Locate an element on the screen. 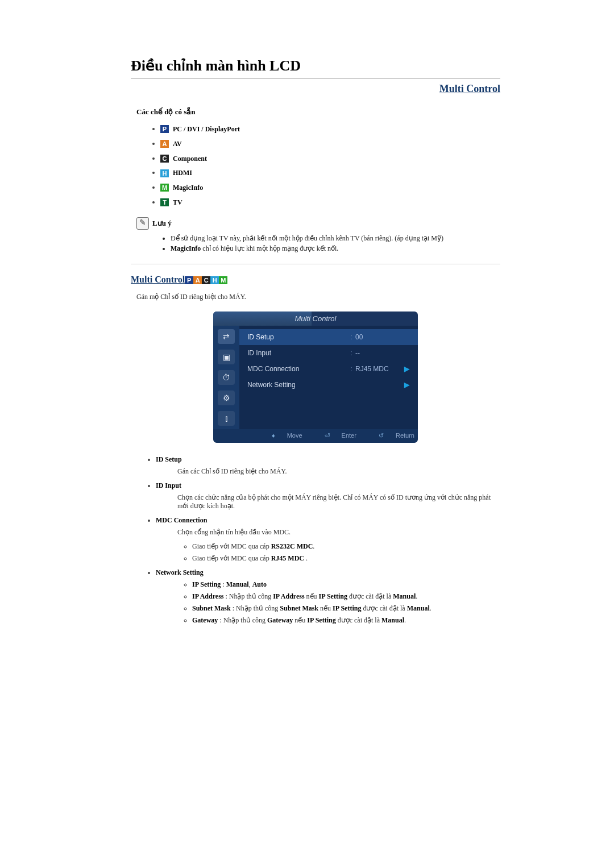 The height and width of the screenshot is (868, 614). osd-row-label: ID Input is located at coordinates (297, 353).